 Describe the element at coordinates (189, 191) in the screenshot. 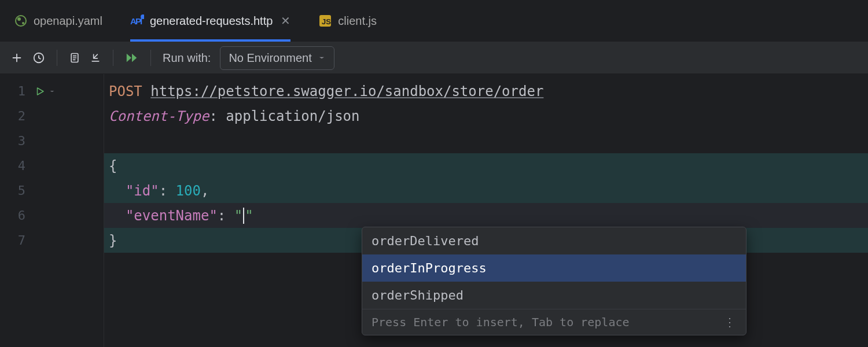

I see `code-token: 100` at that location.